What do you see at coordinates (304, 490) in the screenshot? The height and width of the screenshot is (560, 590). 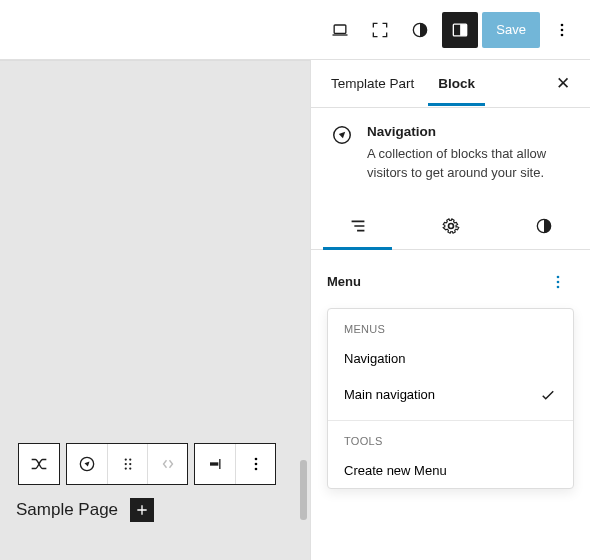 I see `scrollbar` at bounding box center [304, 490].